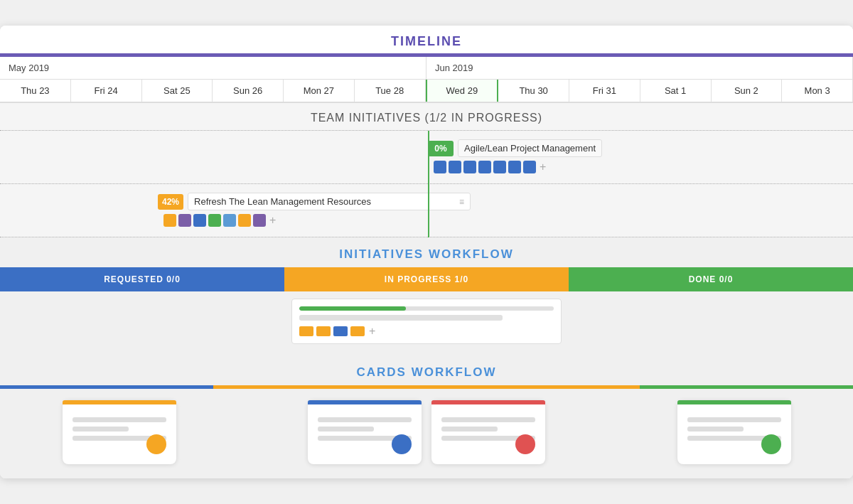 This screenshot has height=504, width=853. Describe the element at coordinates (640, 68) in the screenshot. I see `month-jun: Jun 2019` at that location.